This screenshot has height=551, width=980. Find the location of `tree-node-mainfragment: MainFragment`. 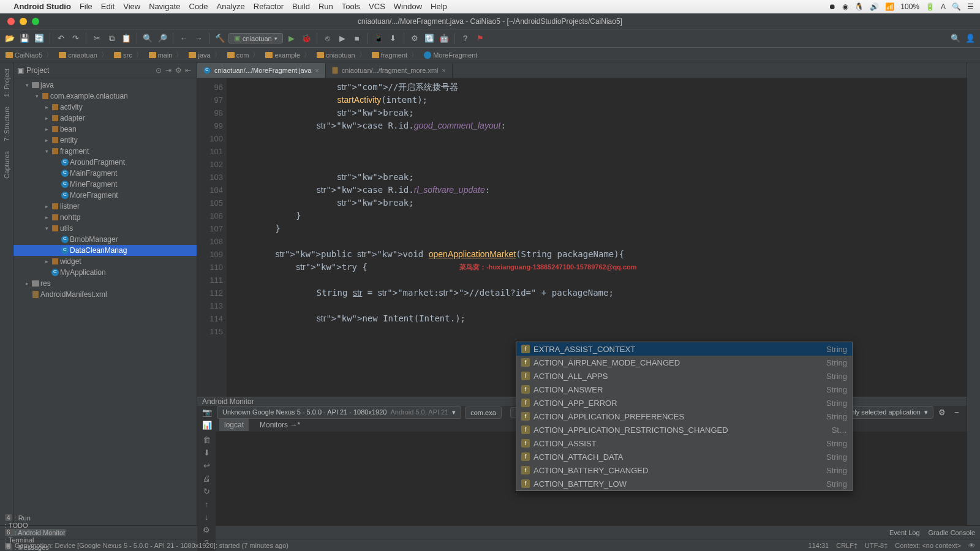

tree-node-mainfragment: MainFragment is located at coordinates (105, 173).